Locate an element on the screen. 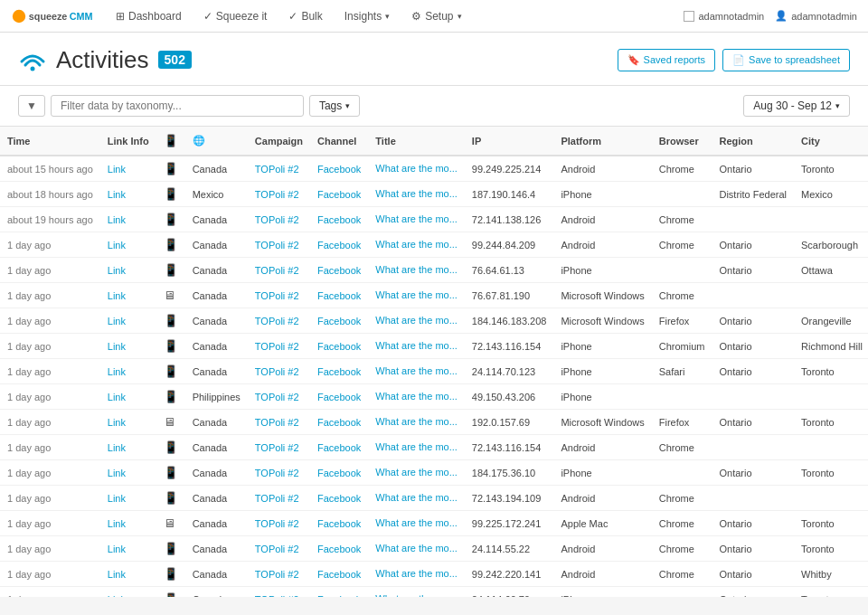 The width and height of the screenshot is (868, 615). nav-squeeze-it: ✓ Squeeze it is located at coordinates (235, 16).